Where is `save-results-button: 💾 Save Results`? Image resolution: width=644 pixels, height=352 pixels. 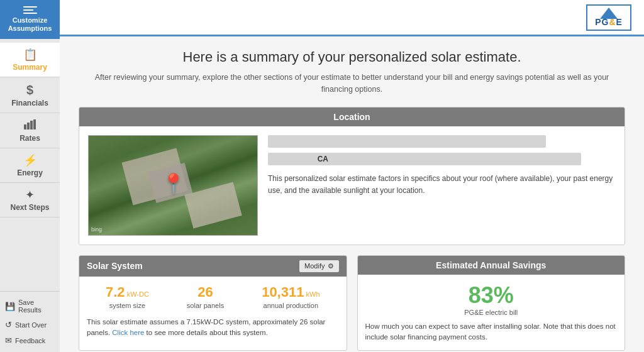 save-results-button: 💾 Save Results is located at coordinates (30, 306).